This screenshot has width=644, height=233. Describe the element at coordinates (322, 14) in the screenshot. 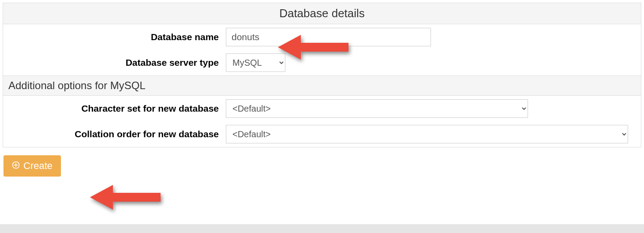

I see `panel-title: Database details` at that location.